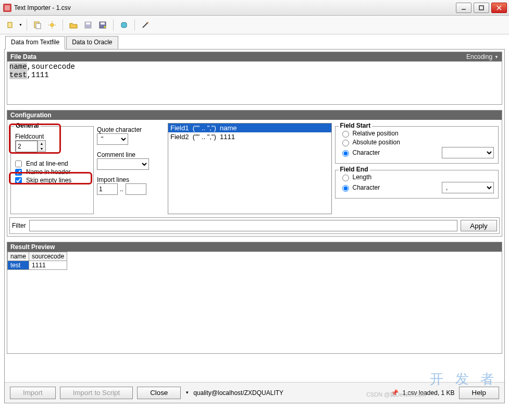 The height and width of the screenshot is (420, 509). I want to click on connection-string: quality@localhost/ZXDQUALITY, so click(290, 393).